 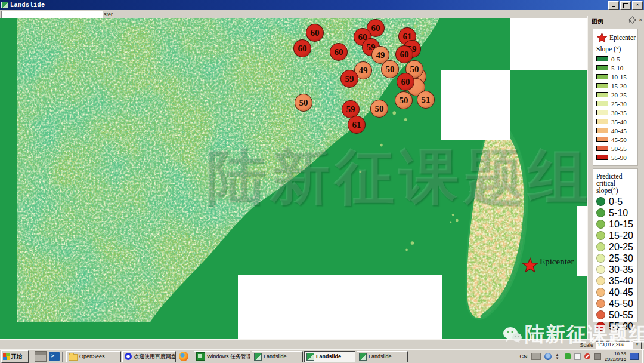 I want to click on taskbar-button-windows-任务管理器: Windows 任务管理器, so click(x=222, y=357).